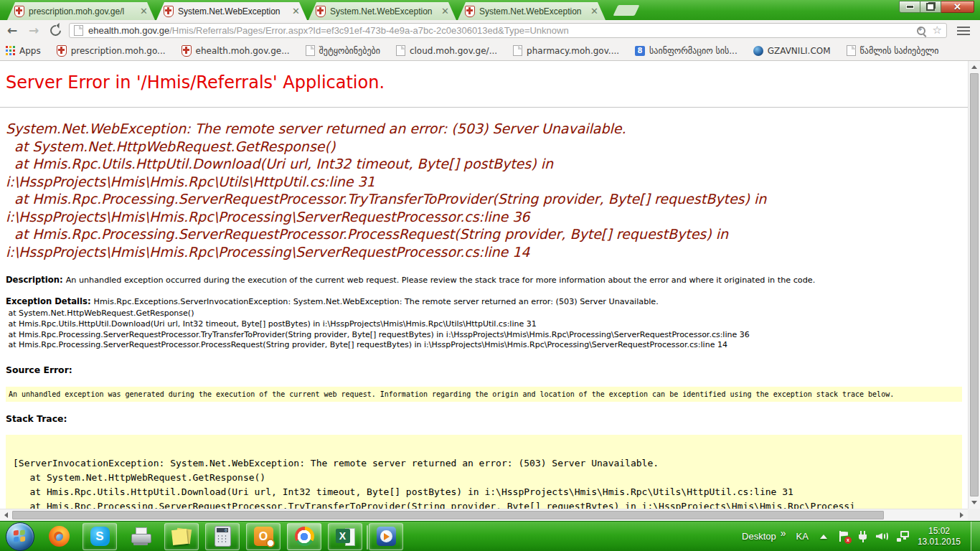  Describe the element at coordinates (490, 10) in the screenshot. I see `browser-titlebar: prescription.moh.gov.ge/l ✕ System.Net.W…` at that location.